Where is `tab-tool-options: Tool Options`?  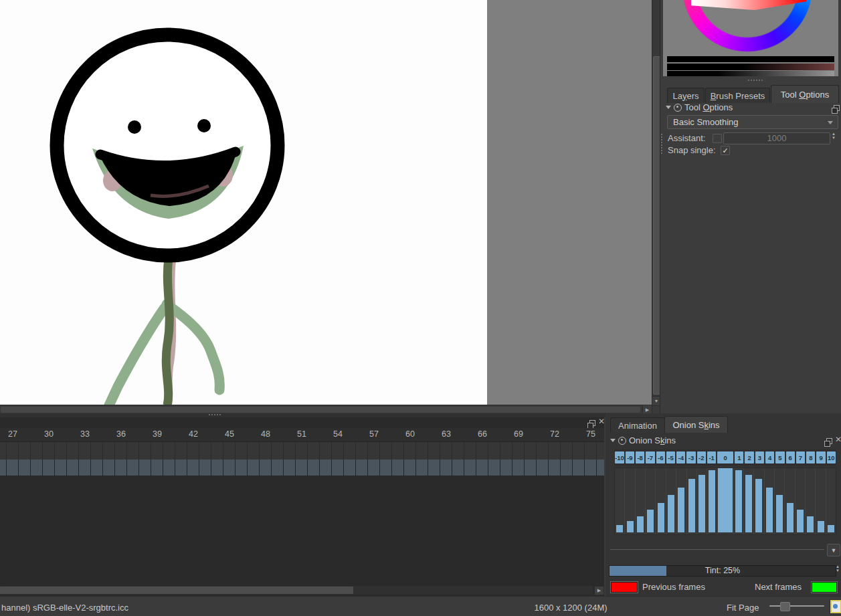
tab-tool-options: Tool Options is located at coordinates (805, 94).